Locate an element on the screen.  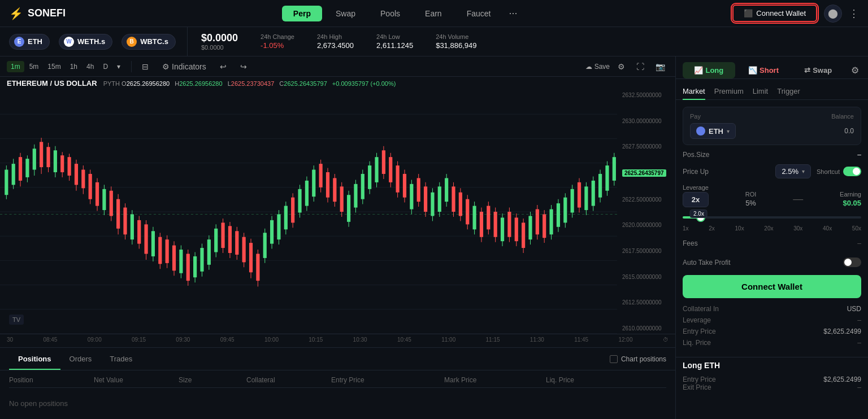
lev-mark-2x: 2x is located at coordinates (712, 228).